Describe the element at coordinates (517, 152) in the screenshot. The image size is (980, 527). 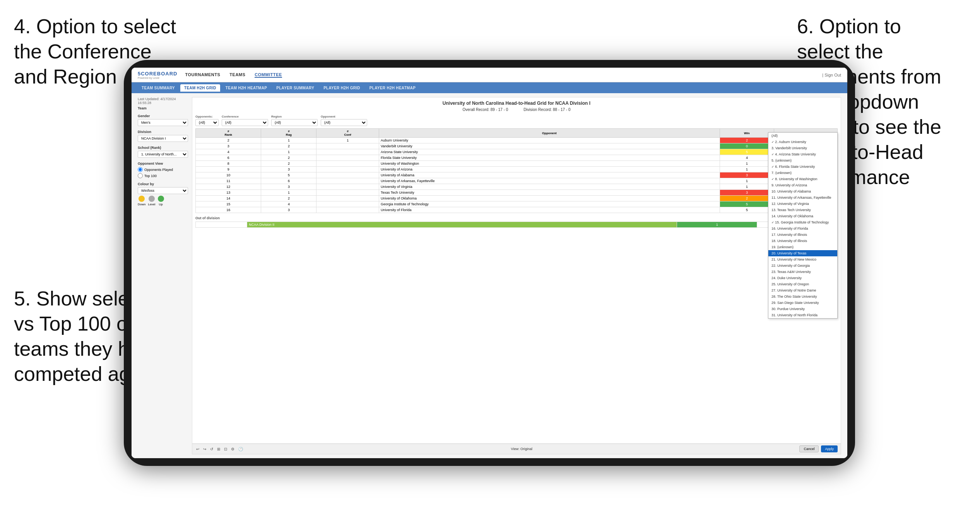
I see `table-row: 4 1 Arizona State University 5 1` at that location.